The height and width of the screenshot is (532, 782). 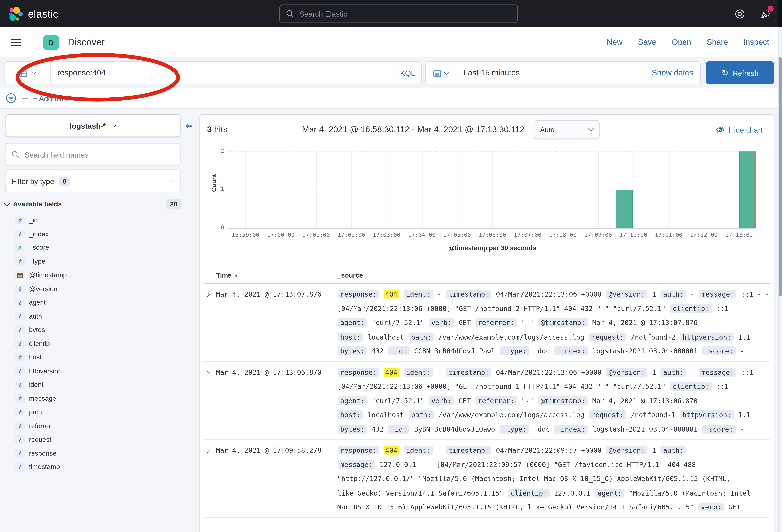 What do you see at coordinates (101, 371) in the screenshot?
I see `field-item: thttpversion` at bounding box center [101, 371].